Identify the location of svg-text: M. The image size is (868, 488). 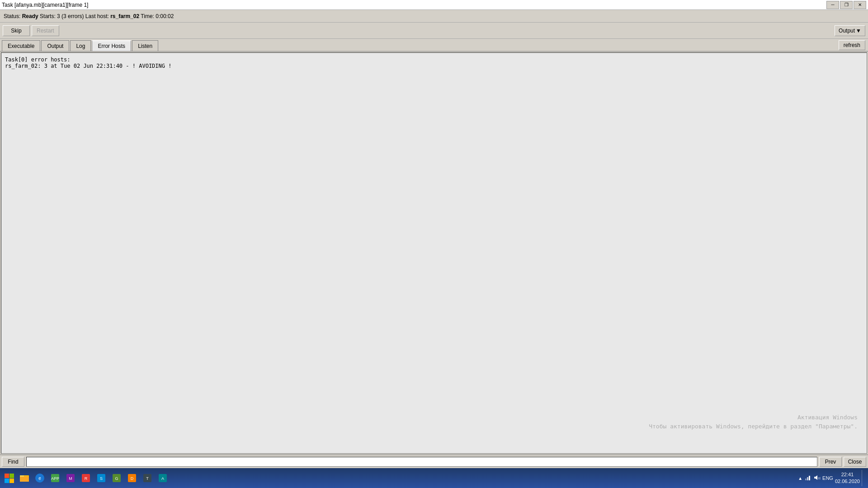
(71, 479).